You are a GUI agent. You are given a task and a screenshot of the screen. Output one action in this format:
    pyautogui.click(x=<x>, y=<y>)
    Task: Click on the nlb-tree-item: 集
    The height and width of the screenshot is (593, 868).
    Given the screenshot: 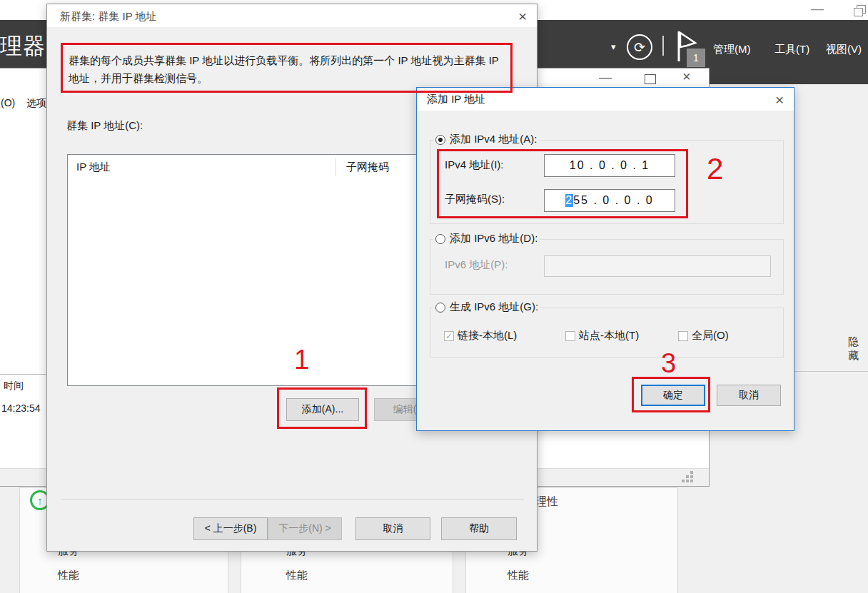 What is the action you would take?
    pyautogui.click(x=3, y=119)
    